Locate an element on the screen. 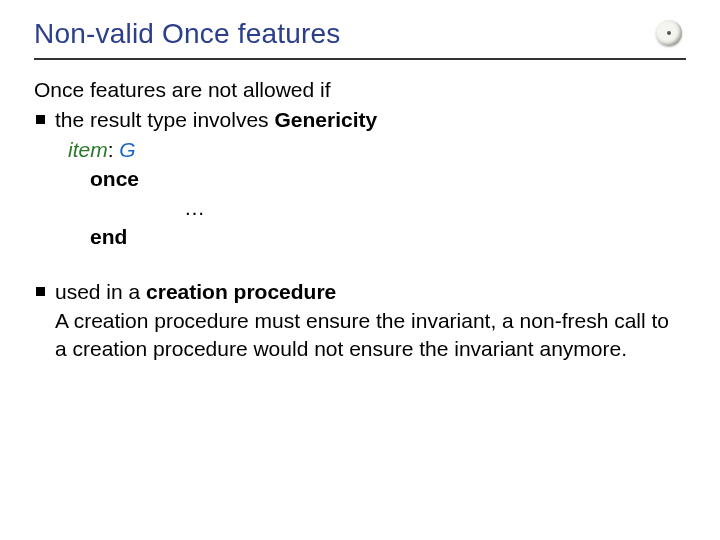 The image size is (720, 540). code-type: G is located at coordinates (127, 150).